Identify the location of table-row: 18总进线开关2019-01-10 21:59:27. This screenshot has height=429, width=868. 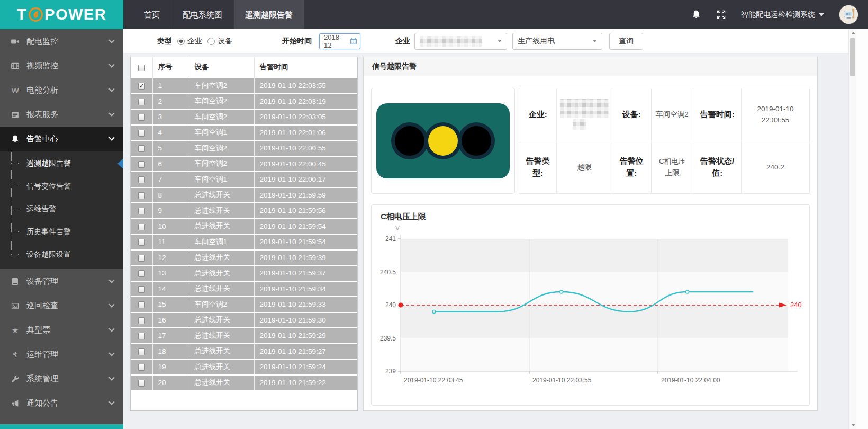
(244, 352).